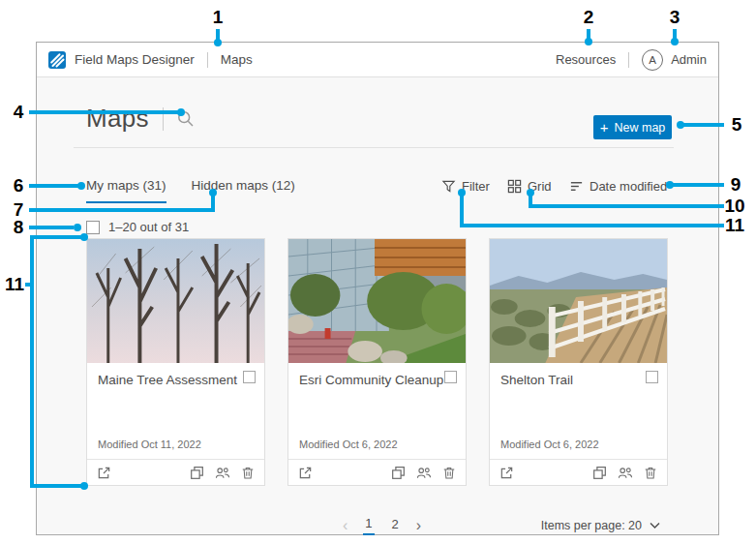 Image resolution: width=756 pixels, height=544 pixels. I want to click on chevron-down-icon, so click(654, 526).